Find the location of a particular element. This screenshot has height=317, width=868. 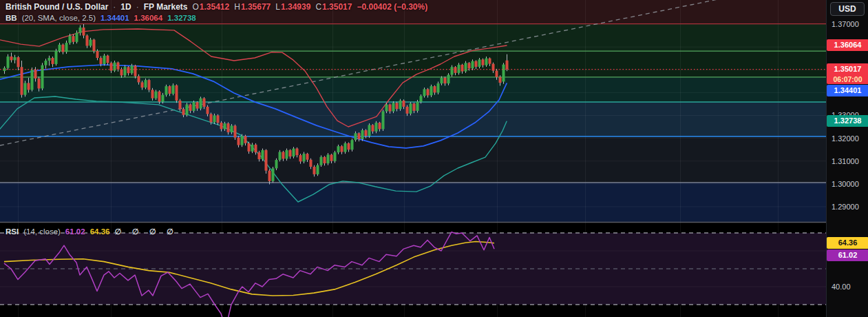

rsi-badge: 61.02 is located at coordinates (847, 255).